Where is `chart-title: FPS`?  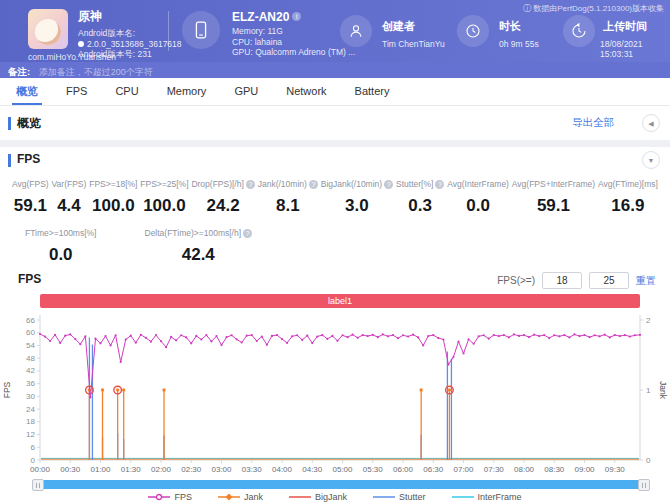
chart-title: FPS is located at coordinates (30, 279).